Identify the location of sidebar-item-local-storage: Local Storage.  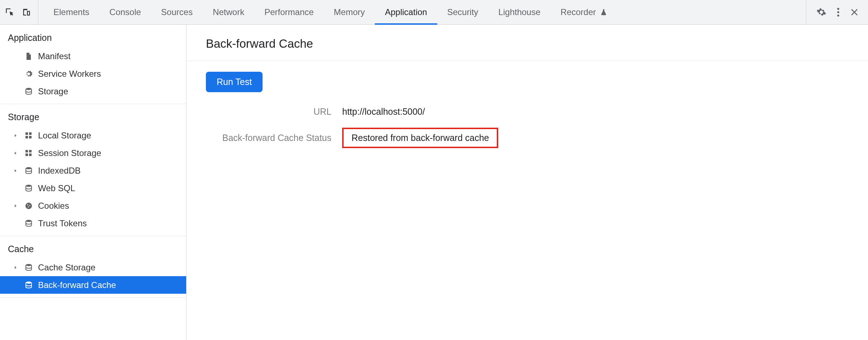
(93, 136).